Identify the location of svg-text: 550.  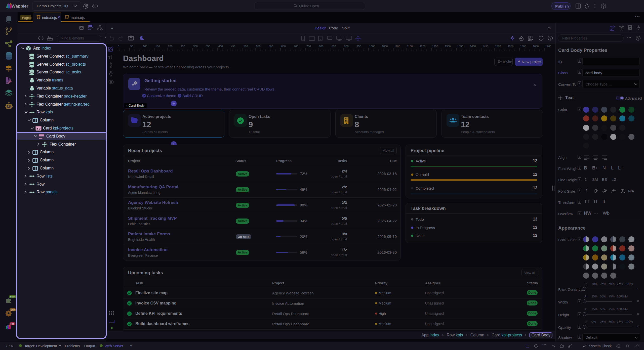
(258, 46).